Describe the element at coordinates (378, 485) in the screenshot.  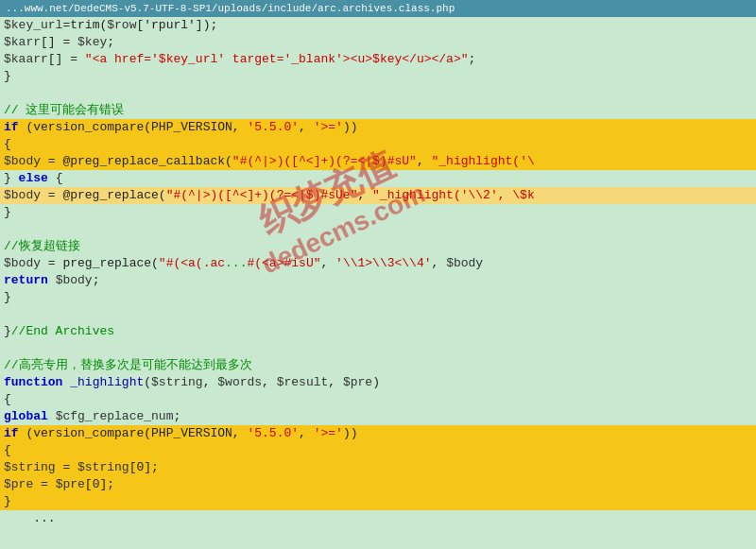
I see `code-line: $pre = $pre[0];` at that location.